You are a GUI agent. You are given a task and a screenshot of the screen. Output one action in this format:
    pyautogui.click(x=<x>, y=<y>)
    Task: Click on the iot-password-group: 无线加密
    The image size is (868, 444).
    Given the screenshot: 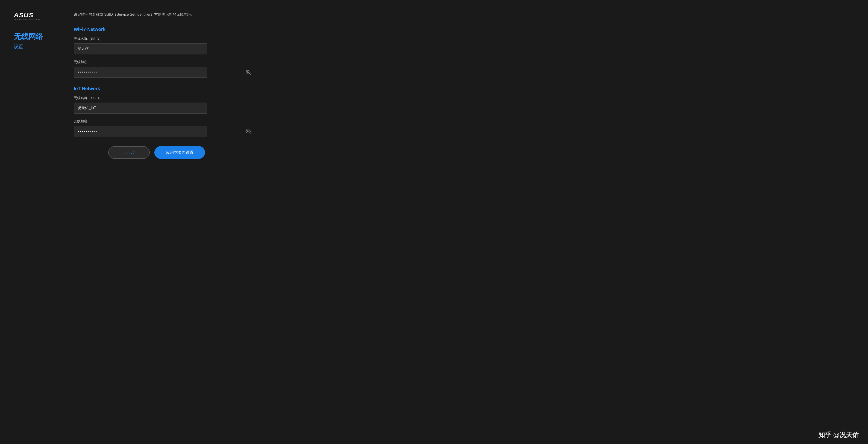 What is the action you would take?
    pyautogui.click(x=164, y=128)
    